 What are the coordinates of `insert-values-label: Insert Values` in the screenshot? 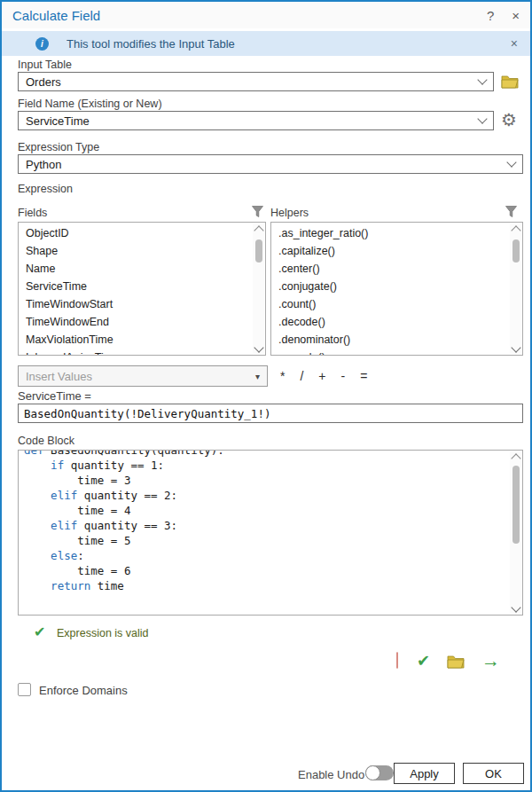 It's located at (59, 376).